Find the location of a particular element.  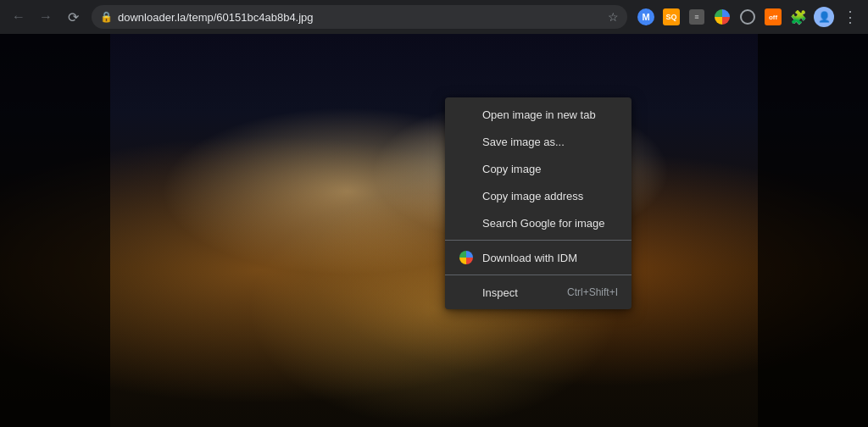

lock-icon: 🔒 is located at coordinates (107, 17).